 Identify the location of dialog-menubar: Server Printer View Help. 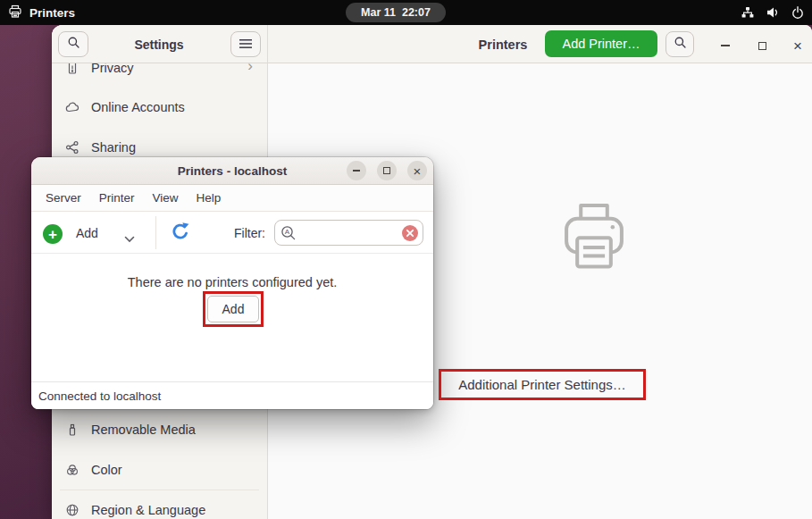
(232, 198).